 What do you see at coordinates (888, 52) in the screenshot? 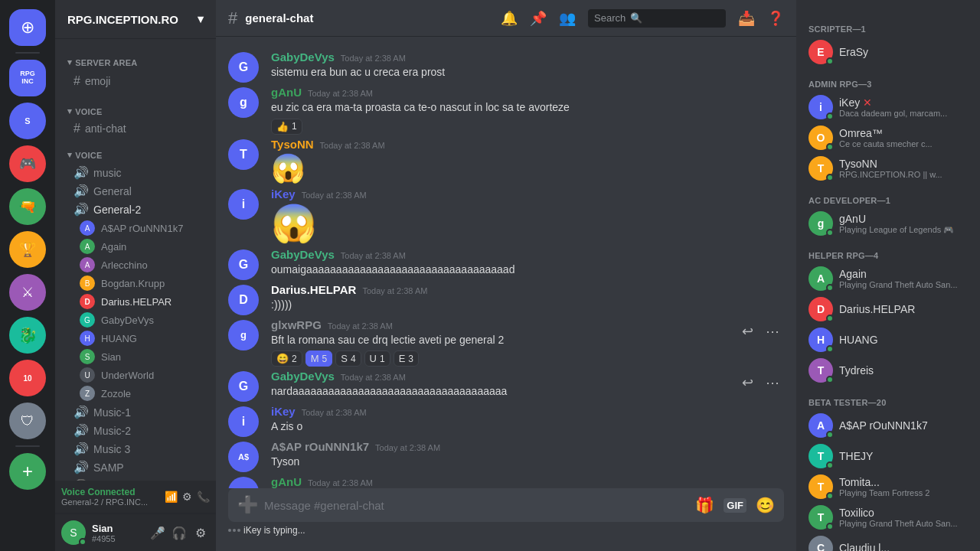
I see `list-item: E EraSy` at bounding box center [888, 52].